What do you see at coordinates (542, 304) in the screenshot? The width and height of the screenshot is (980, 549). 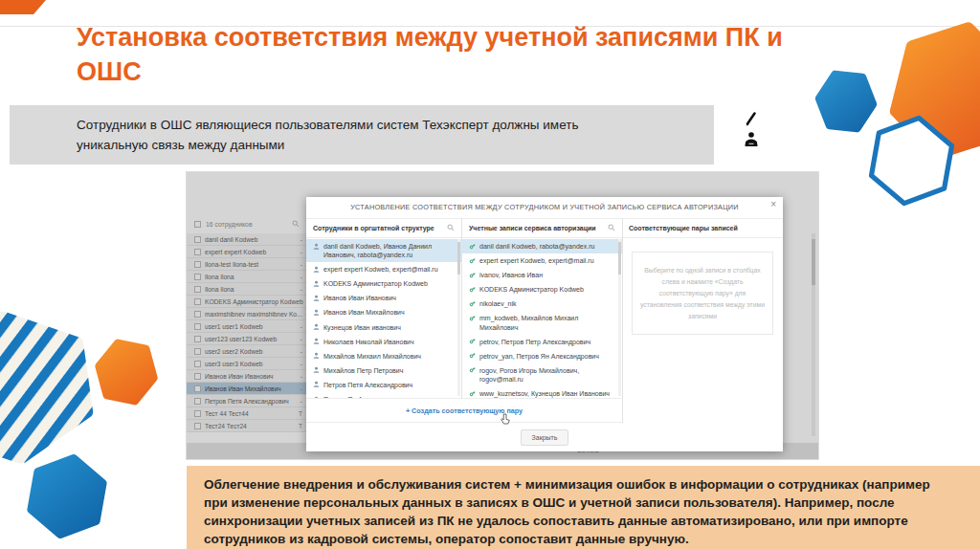 I see `account-item: nikolaev_nik` at bounding box center [542, 304].